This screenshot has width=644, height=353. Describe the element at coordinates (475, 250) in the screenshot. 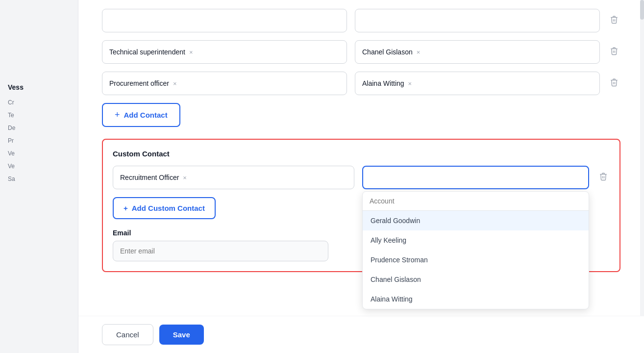

I see `contact-dropdown-menu: Gerald Goodwin Ally Keeling Prudence Str…` at that location.